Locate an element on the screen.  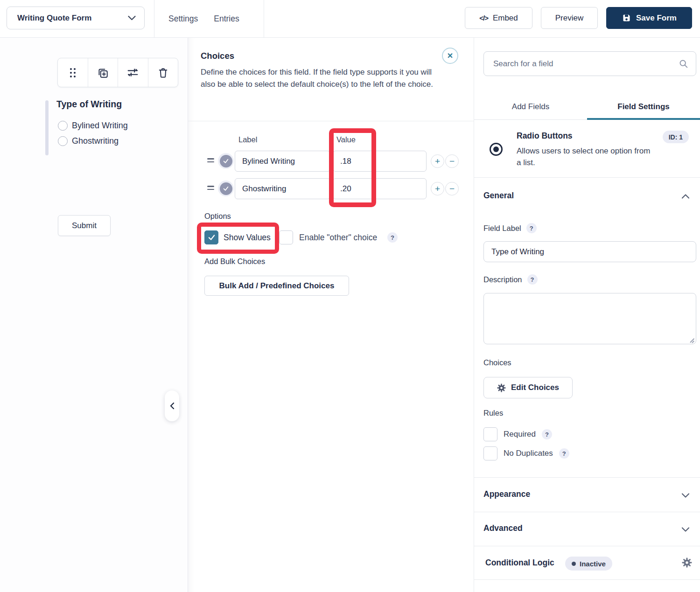
trash-icon is located at coordinates (163, 73).